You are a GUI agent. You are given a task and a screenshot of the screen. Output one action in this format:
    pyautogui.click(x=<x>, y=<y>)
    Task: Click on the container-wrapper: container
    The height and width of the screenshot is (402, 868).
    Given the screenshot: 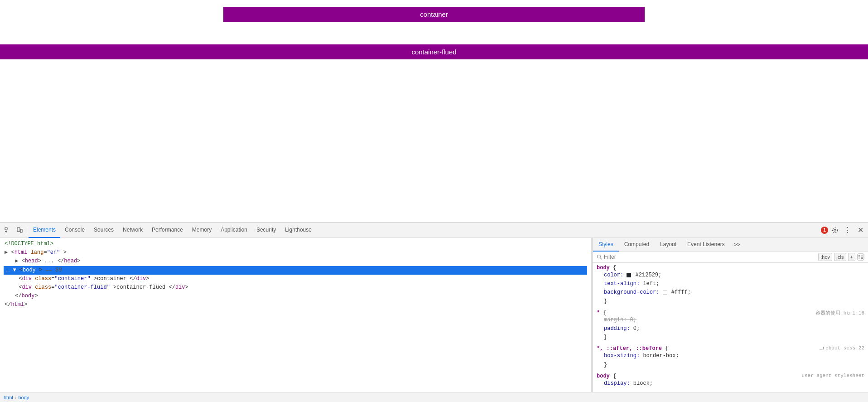 What is the action you would take?
    pyautogui.click(x=434, y=15)
    